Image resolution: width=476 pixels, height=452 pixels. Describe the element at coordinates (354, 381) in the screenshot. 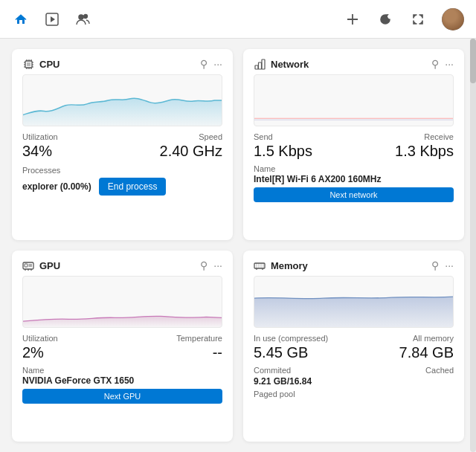

I see `memory-bottom-values: 9.21 GB/16.84` at that location.